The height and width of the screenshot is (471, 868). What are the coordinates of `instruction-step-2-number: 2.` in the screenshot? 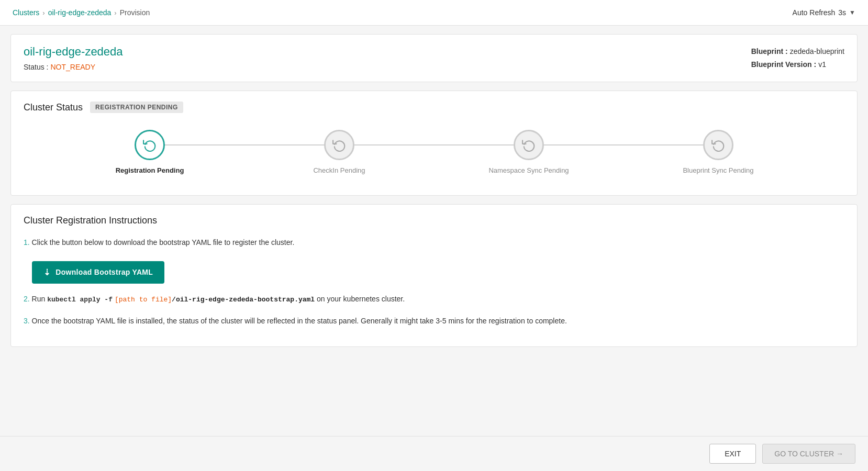 It's located at (27, 299).